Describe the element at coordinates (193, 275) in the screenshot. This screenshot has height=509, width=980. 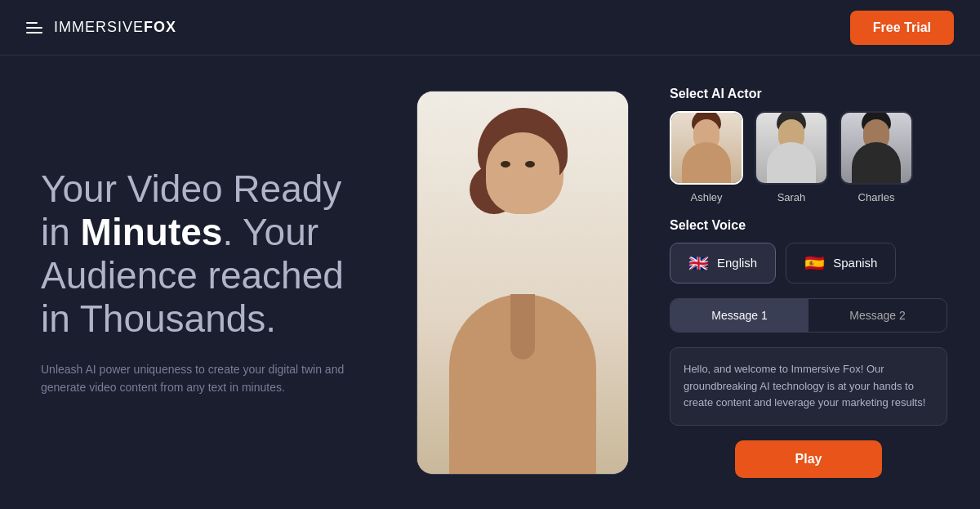
I see `hero-title-line3: Audience reached` at that location.